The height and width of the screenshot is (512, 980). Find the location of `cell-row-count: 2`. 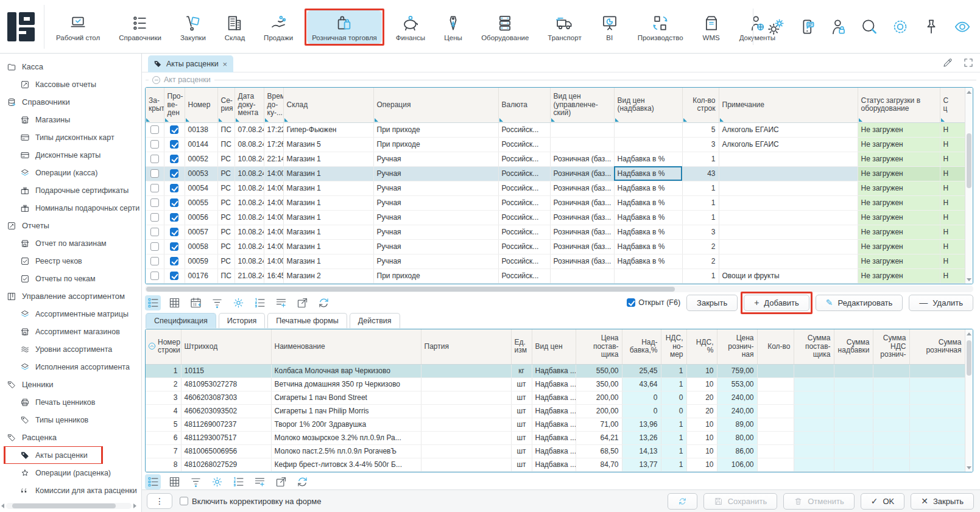

cell-row-count: 2 is located at coordinates (700, 247).